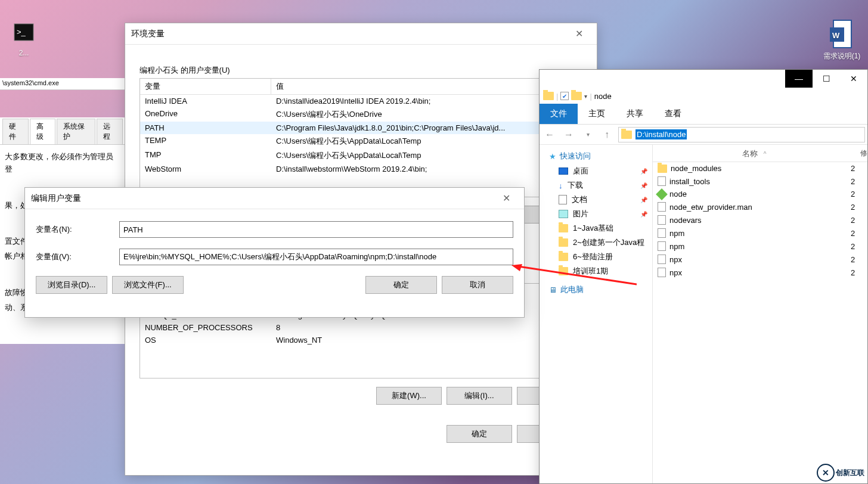  I want to click on ribbon-tab-file: 文件, so click(559, 114).